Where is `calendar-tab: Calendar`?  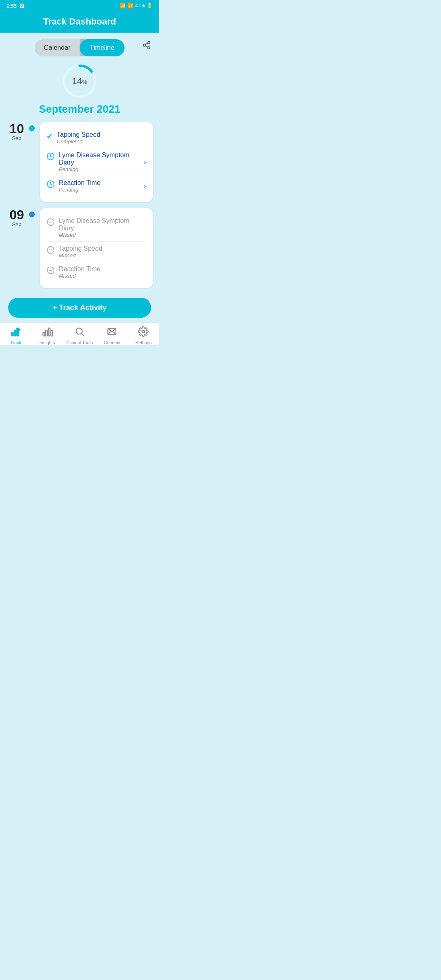 calendar-tab: Calendar is located at coordinates (57, 48).